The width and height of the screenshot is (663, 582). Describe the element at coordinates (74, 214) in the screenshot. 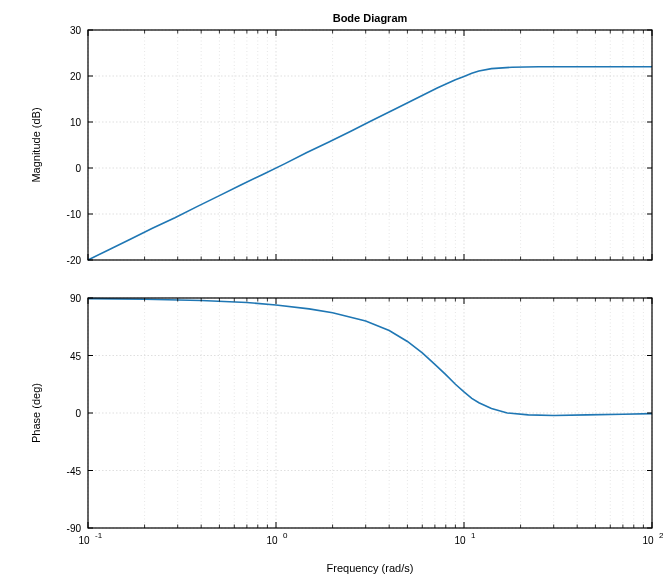

I see `y-tick-label: -10` at that location.